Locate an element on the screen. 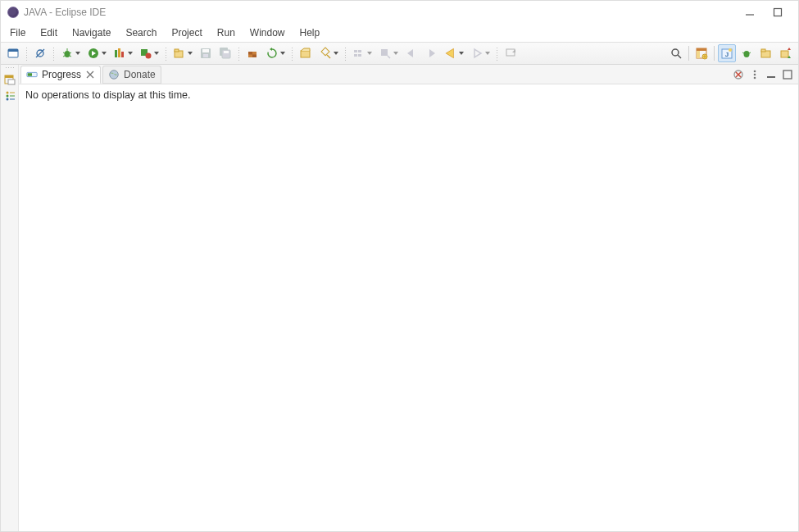 This screenshot has width=799, height=532. restore-package-explorer-button is located at coordinates (10, 80).